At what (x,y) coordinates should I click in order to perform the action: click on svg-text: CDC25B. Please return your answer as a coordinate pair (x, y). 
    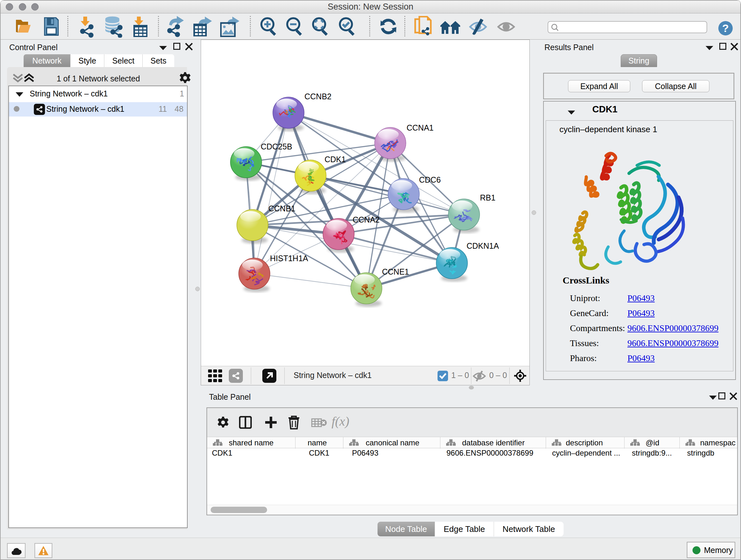
    Looking at the image, I should click on (277, 147).